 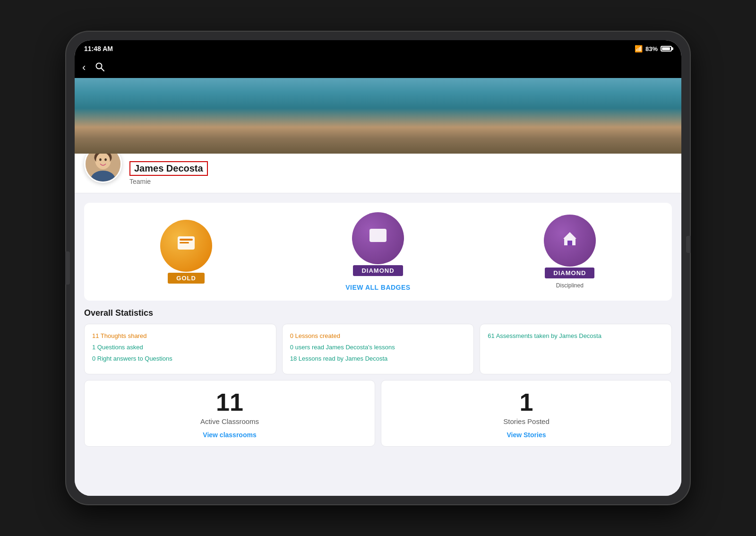 What do you see at coordinates (576, 349) in the screenshot?
I see `stat-card-3: 61 Assessments taken by James Decosta` at bounding box center [576, 349].